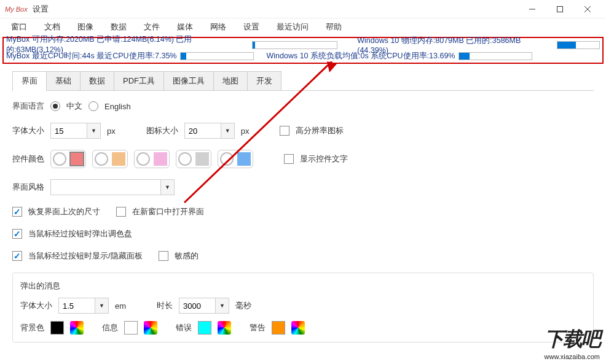 The image size is (606, 364). What do you see at coordinates (77, 159) in the screenshot?
I see `color-swatch-red` at bounding box center [77, 159].